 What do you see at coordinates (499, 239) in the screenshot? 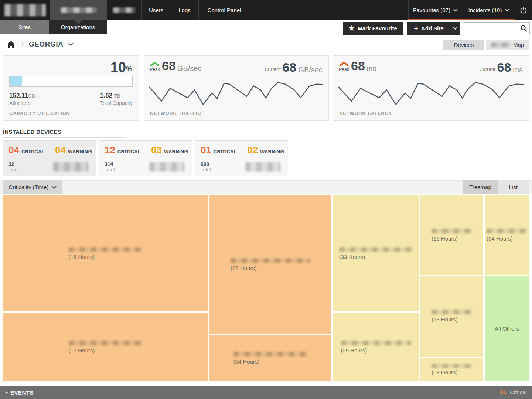
I see `tile-hours-label: (04 Hours)` at bounding box center [499, 239].